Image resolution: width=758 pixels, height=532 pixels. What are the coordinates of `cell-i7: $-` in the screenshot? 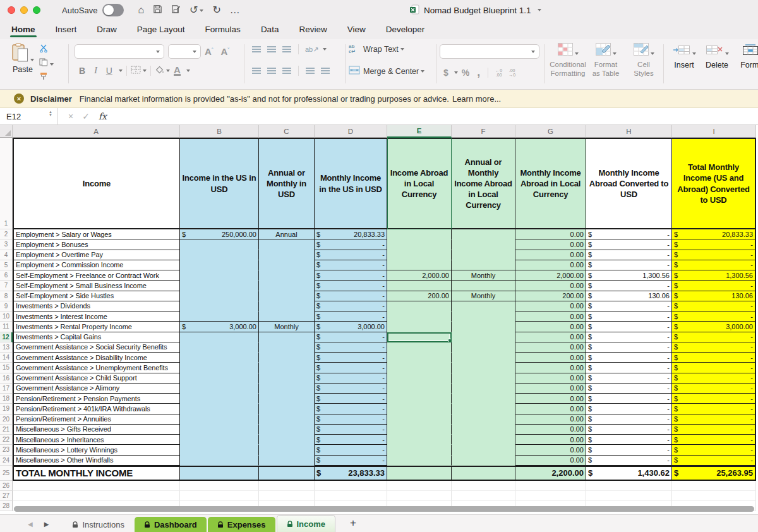 It's located at (714, 286).